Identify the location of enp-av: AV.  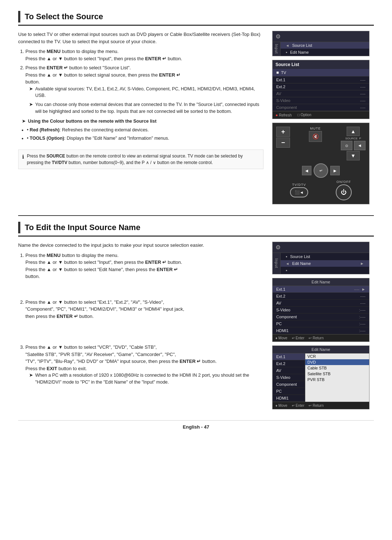
(317, 303).